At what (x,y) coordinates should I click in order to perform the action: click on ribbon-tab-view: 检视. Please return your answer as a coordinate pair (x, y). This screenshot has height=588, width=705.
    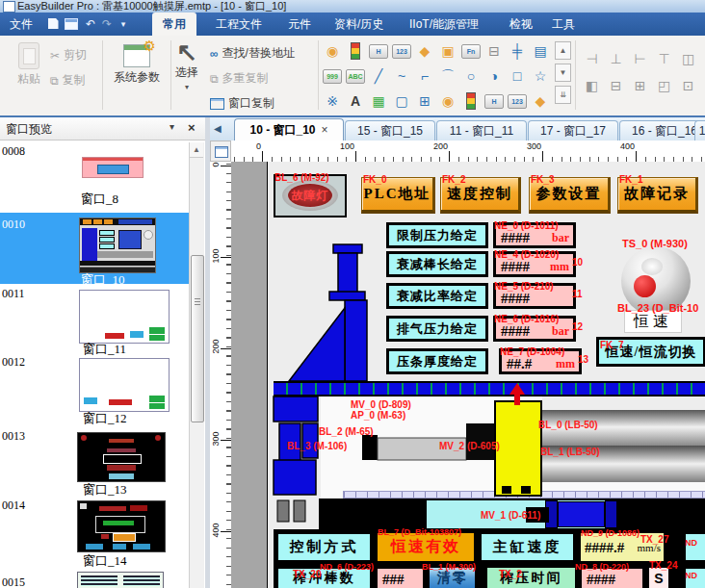
    Looking at the image, I should click on (521, 24).